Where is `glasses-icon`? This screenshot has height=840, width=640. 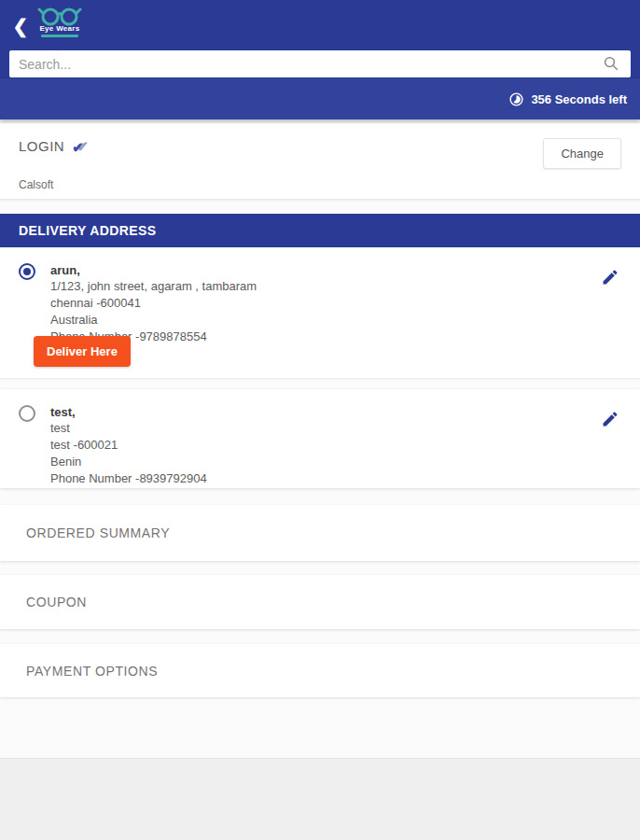 glasses-icon is located at coordinates (60, 15).